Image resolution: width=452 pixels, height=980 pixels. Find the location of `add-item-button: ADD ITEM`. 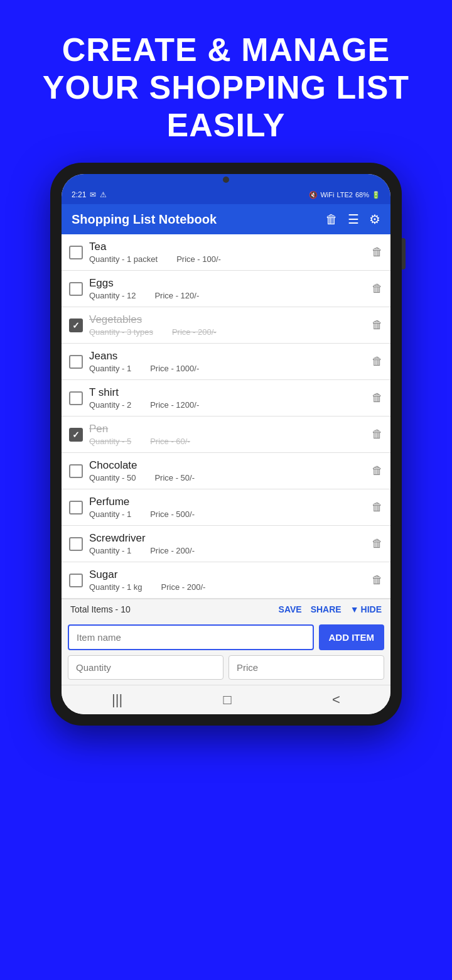

add-item-button: ADD ITEM is located at coordinates (352, 637).